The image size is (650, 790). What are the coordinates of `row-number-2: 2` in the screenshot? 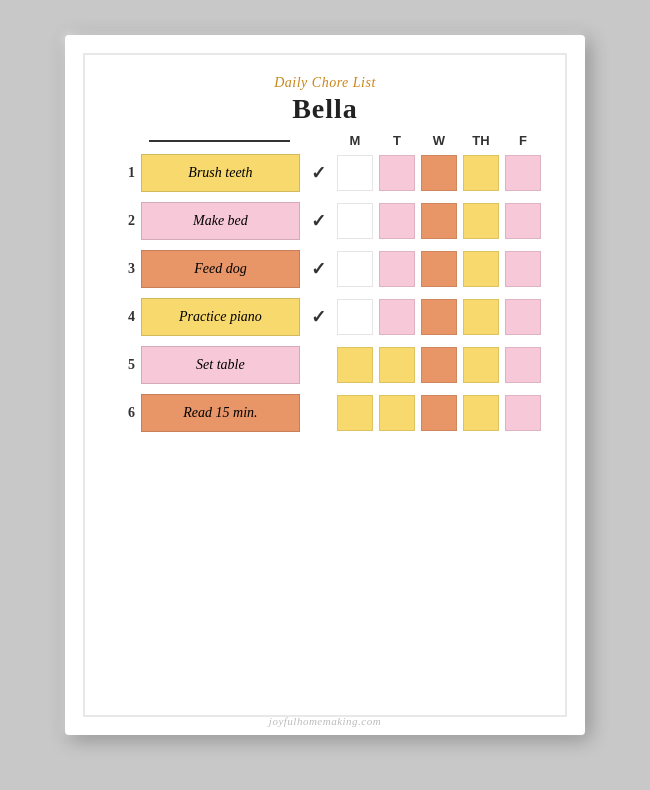 It's located at (122, 221).